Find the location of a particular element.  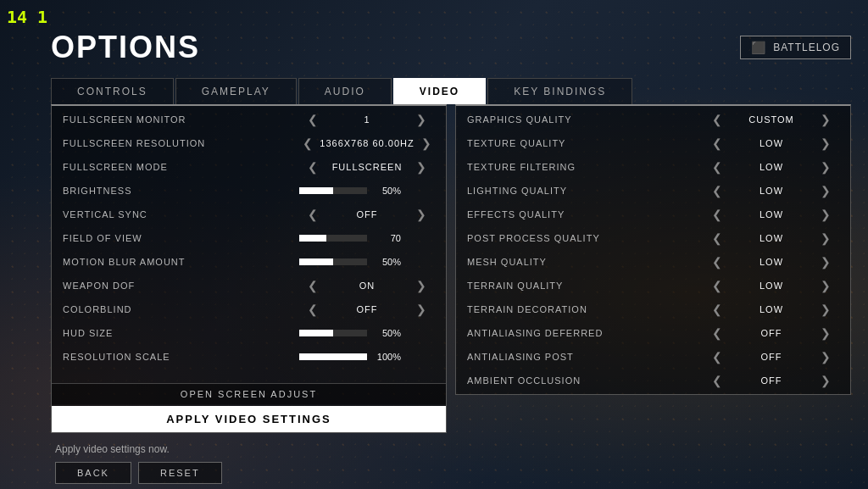

setting-label: ANTIALIASING POST is located at coordinates (520, 357).